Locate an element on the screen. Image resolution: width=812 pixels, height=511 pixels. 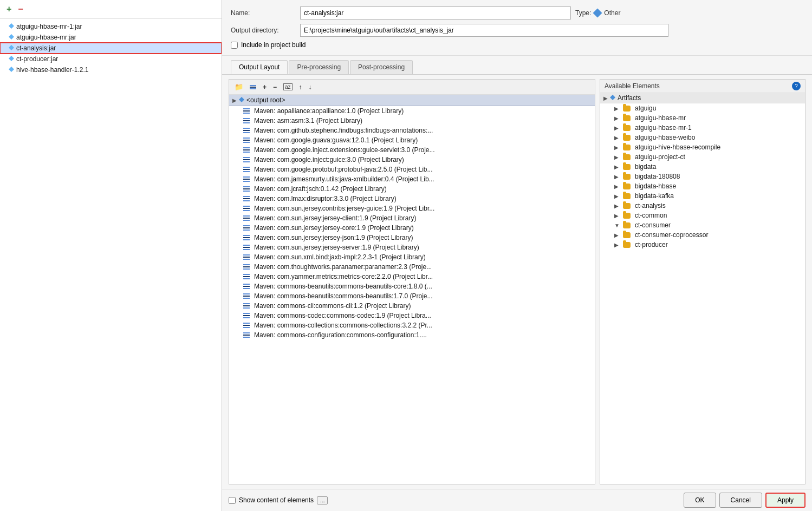
maven-item: Maven: com.yammer.metrics:metrics-core:2… is located at coordinates (412, 277).